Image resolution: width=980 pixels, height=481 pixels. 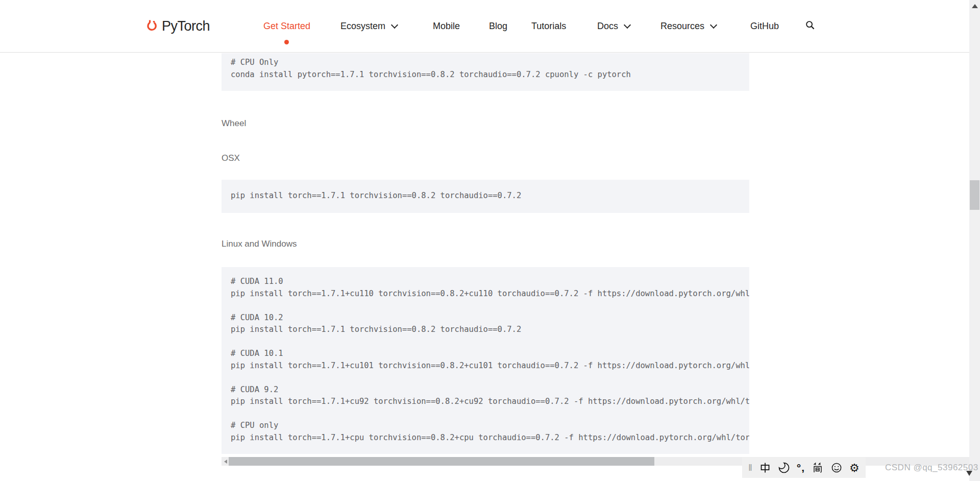 I want to click on nav-item-mobile: Mobile, so click(x=446, y=27).